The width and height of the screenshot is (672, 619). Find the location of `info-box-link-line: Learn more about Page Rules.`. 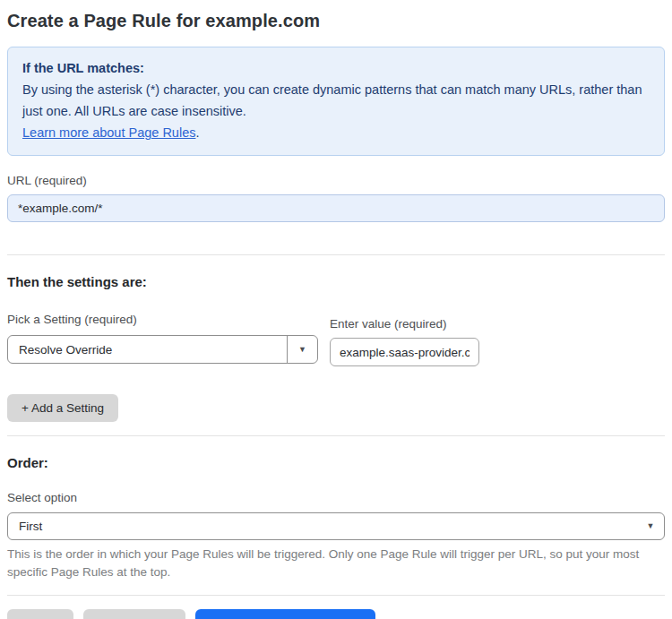

info-box-link-line: Learn more about Page Rules. is located at coordinates (336, 133).